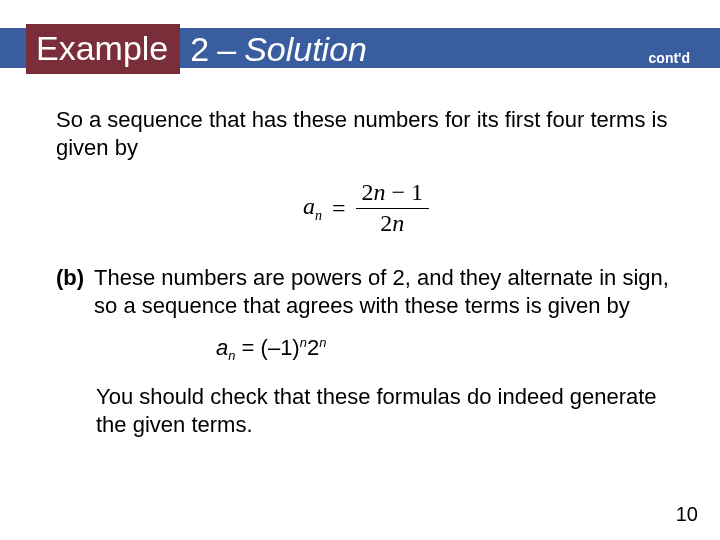 The width and height of the screenshot is (720, 540). What do you see at coordinates (271, 348) in the screenshot?
I see `formula-b: an = (–1)n2n` at bounding box center [271, 348].